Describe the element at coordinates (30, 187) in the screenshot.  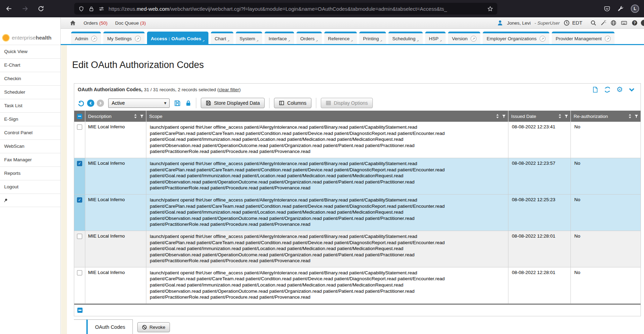
I see `sidebar-item-logout: Logout` at that location.